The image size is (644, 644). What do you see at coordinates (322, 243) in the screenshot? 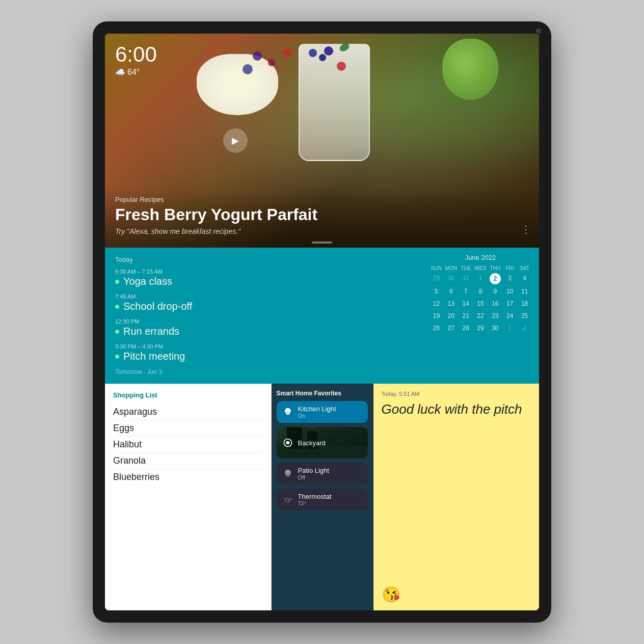
I see `scroll-indicator` at bounding box center [322, 243].